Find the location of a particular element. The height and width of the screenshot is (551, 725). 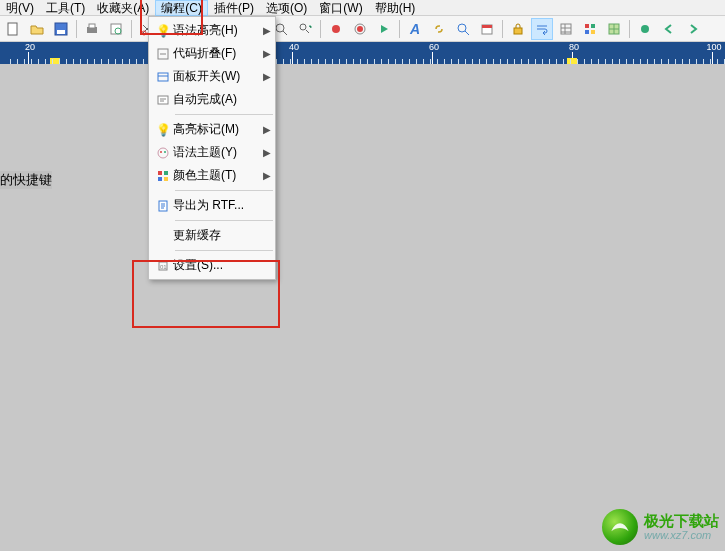

bulb-icon: 💡 is located at coordinates (163, 31).